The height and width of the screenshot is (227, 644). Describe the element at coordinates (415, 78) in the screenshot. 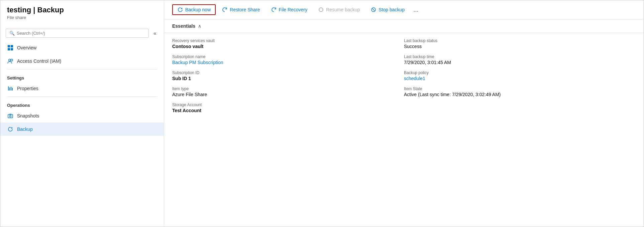

I see `info-value-backup-policy: schedule1` at that location.